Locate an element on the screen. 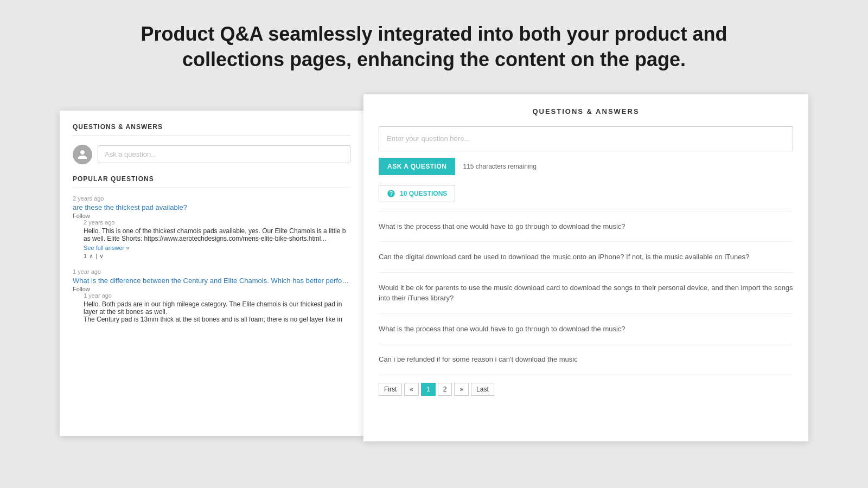 This screenshot has width=868, height=488. qa-item-4: What is the process that one would have … is located at coordinates (586, 330).